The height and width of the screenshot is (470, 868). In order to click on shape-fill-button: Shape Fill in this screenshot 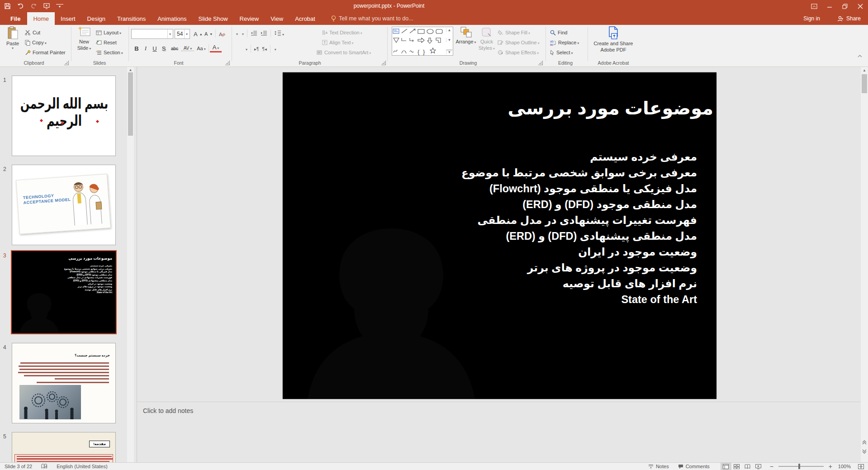, I will do `click(514, 33)`.